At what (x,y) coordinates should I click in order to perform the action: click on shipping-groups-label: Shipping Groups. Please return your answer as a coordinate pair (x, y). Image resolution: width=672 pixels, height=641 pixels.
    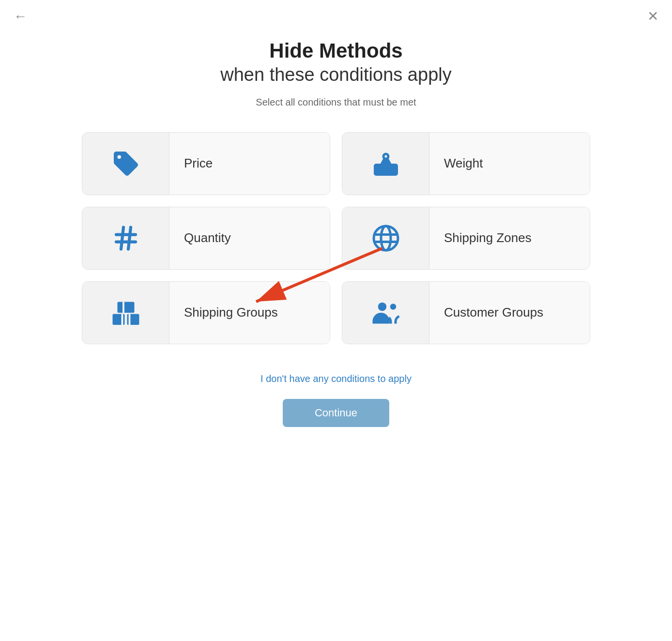
    Looking at the image, I should click on (250, 313).